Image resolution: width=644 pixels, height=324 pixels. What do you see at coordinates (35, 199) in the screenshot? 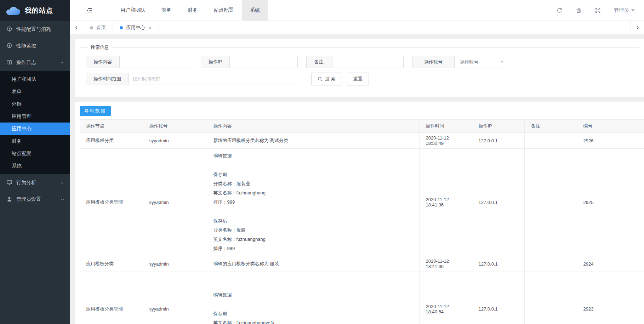
I see `sidebar-item-admin-settings: 管理员设置` at bounding box center [35, 199].